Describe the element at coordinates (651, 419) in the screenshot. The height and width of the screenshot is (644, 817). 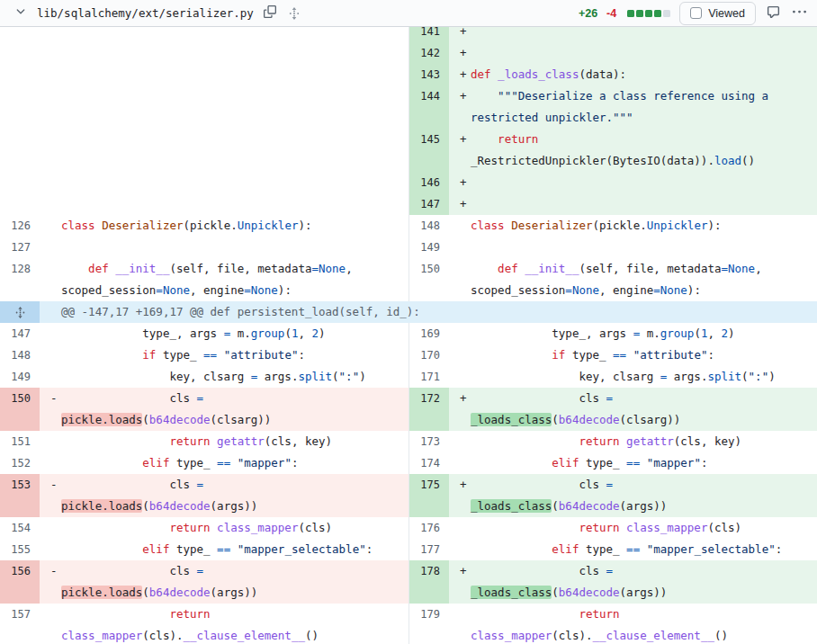
I see `code-token: (clsarg))` at that location.